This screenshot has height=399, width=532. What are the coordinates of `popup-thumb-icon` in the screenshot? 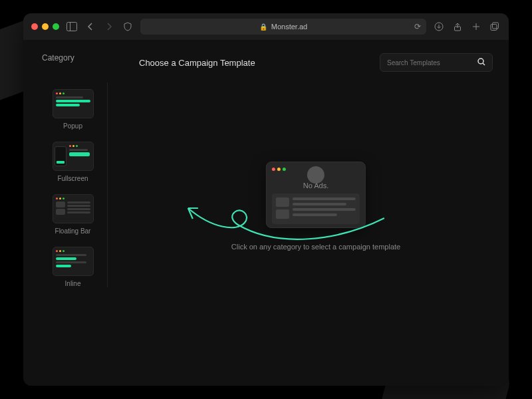 It's located at (73, 104).